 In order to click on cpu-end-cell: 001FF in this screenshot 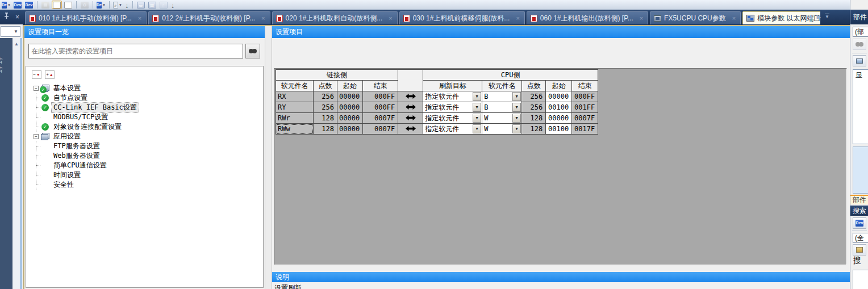, I will do `click(585, 108)`.